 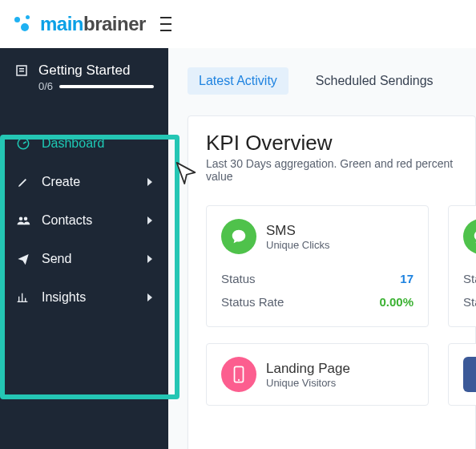 What do you see at coordinates (84, 220) in the screenshot?
I see `sidebar-item-contacts: Contacts` at bounding box center [84, 220].